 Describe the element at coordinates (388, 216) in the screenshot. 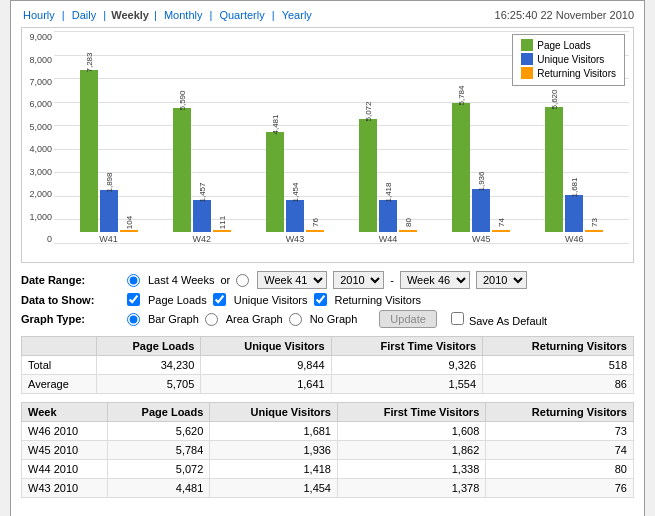

I see `bar-unique-visitors-W44: 1,418` at that location.